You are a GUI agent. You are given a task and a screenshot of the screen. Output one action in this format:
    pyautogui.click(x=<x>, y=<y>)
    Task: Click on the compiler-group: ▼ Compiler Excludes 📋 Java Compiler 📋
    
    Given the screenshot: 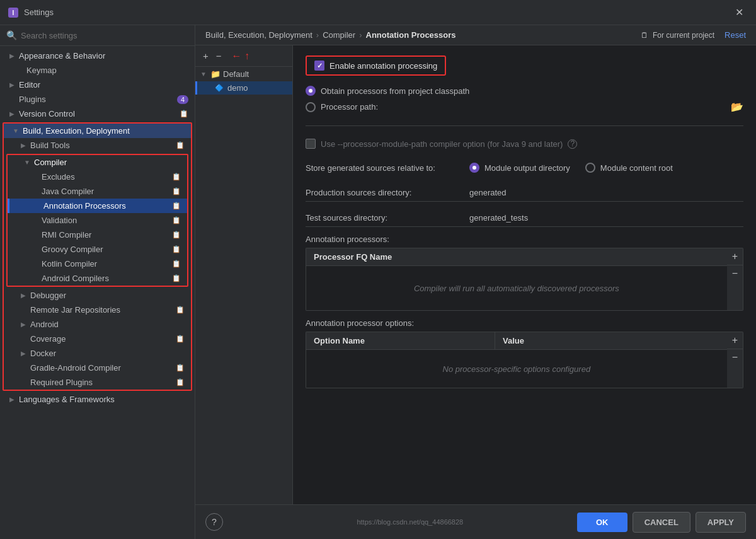 What is the action you would take?
    pyautogui.click(x=97, y=221)
    